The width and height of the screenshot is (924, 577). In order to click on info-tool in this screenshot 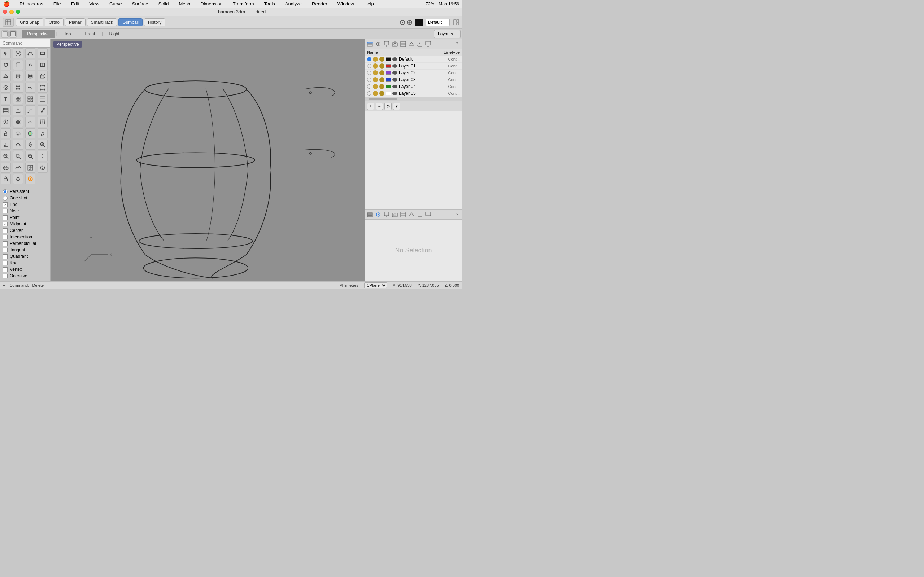, I will do `click(43, 168)`.